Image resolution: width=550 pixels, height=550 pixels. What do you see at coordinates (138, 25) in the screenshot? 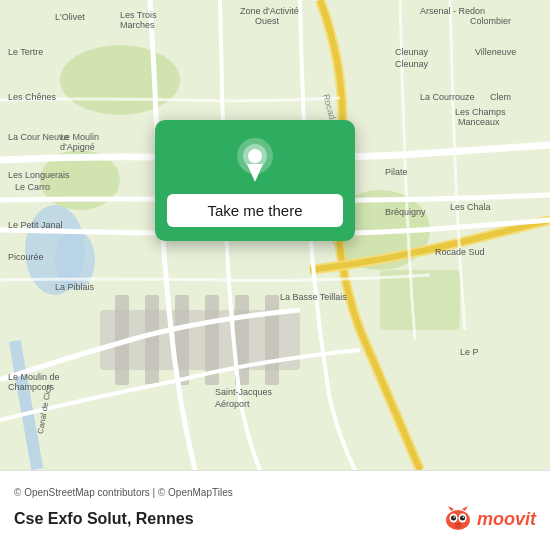
I see `svg-text: Marches` at bounding box center [138, 25].